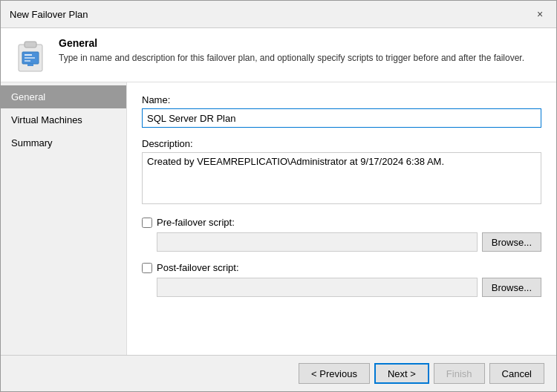  I want to click on name-input, so click(342, 118).